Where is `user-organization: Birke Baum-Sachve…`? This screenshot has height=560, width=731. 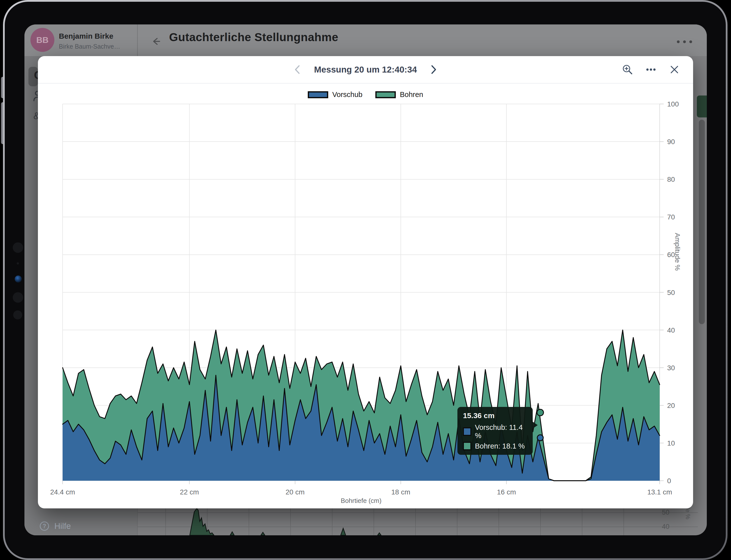
user-organization: Birke Baum-Sachve… is located at coordinates (90, 47).